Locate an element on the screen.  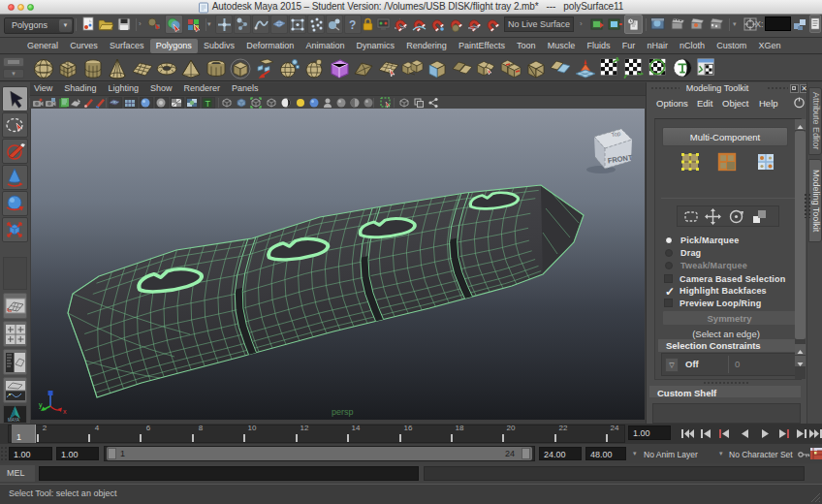
svg-text: T is located at coordinates (208, 104).